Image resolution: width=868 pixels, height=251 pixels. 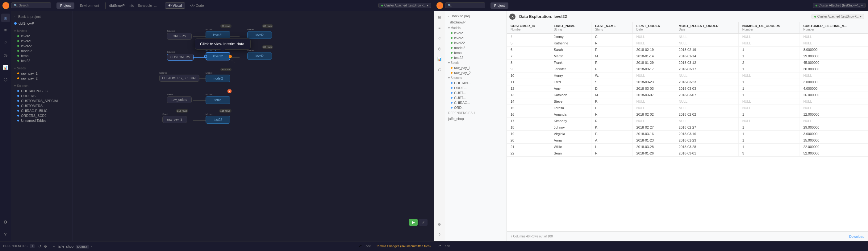 What do you see at coordinates (476, 16) in the screenshot?
I see `right-back-link: ← Back to proj...` at bounding box center [476, 16].